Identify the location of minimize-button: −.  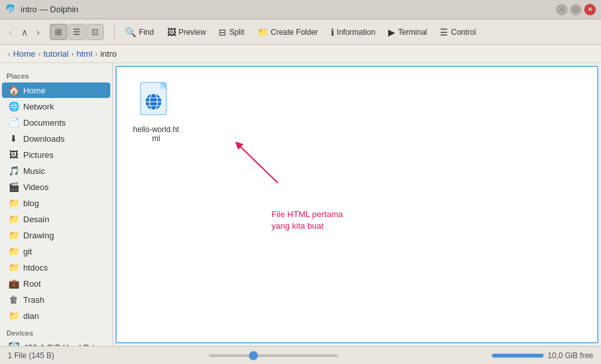
(562, 10).